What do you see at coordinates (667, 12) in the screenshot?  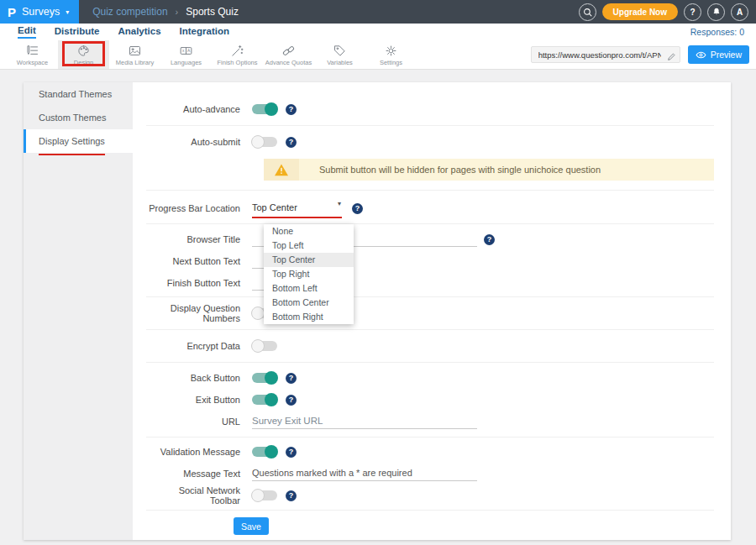 I see `topbar-actions: Upgrade Now ? A` at bounding box center [667, 12].